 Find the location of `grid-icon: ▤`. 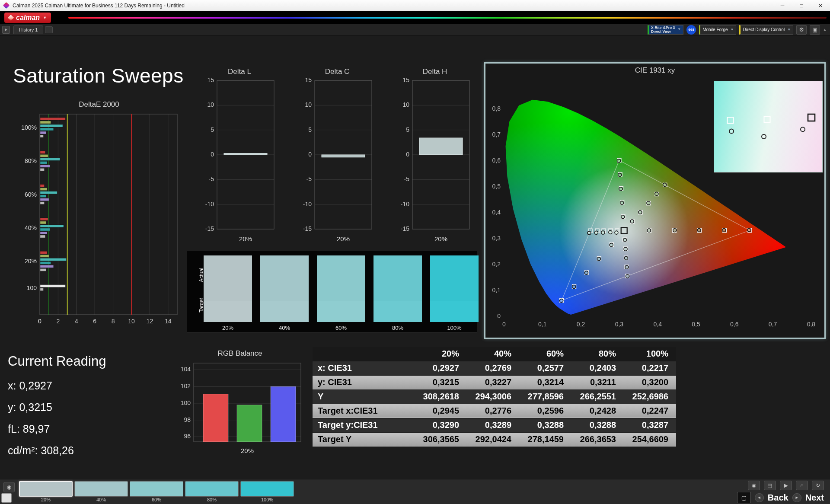

grid-icon: ▤ is located at coordinates (770, 485).